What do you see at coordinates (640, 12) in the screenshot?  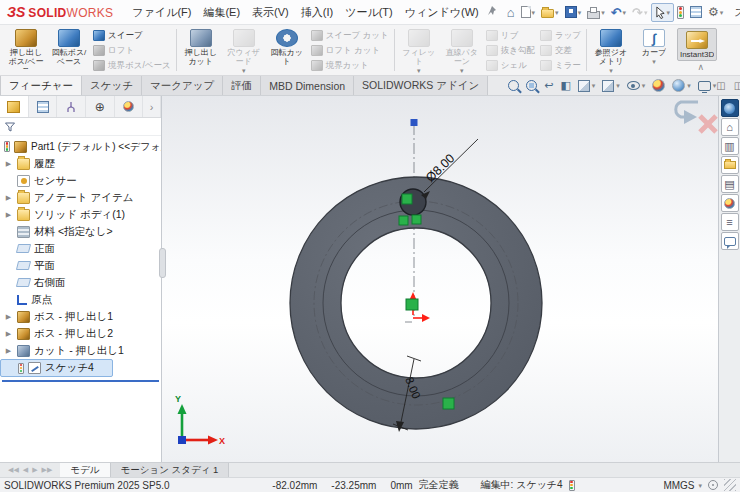 I see `redo-button: ↷▾` at bounding box center [640, 12].